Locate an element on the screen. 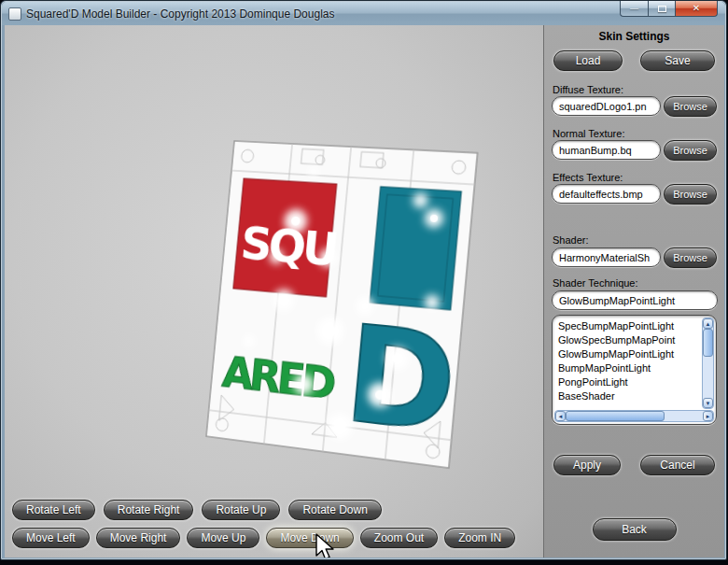 The height and width of the screenshot is (565, 728). list-item: BaseShader is located at coordinates (629, 396).